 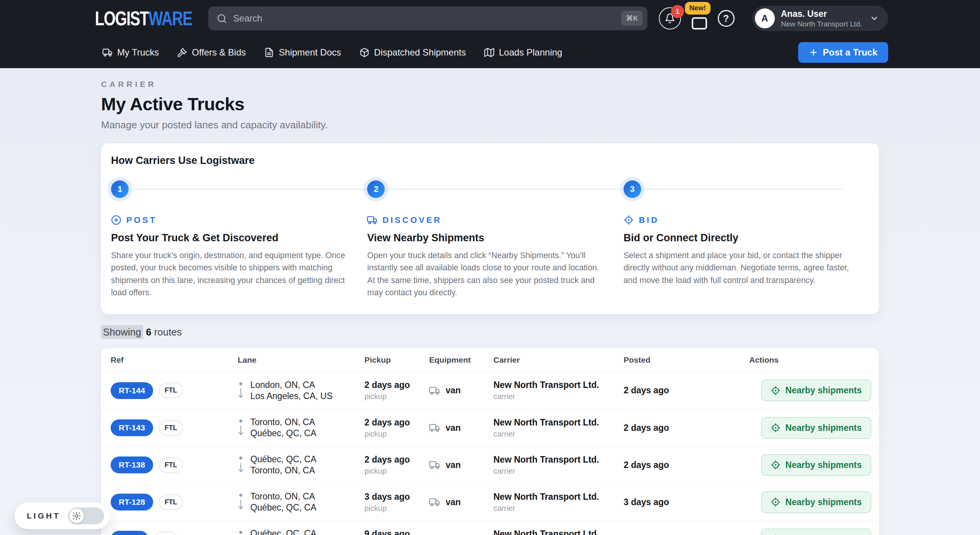 I want to click on user-name: Anas. User, so click(x=822, y=14).